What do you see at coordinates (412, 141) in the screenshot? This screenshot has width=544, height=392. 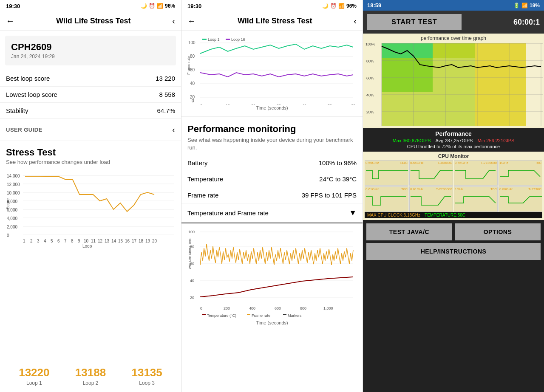 I see `max-gips-label: Max 360,876GIPS` at bounding box center [412, 141].